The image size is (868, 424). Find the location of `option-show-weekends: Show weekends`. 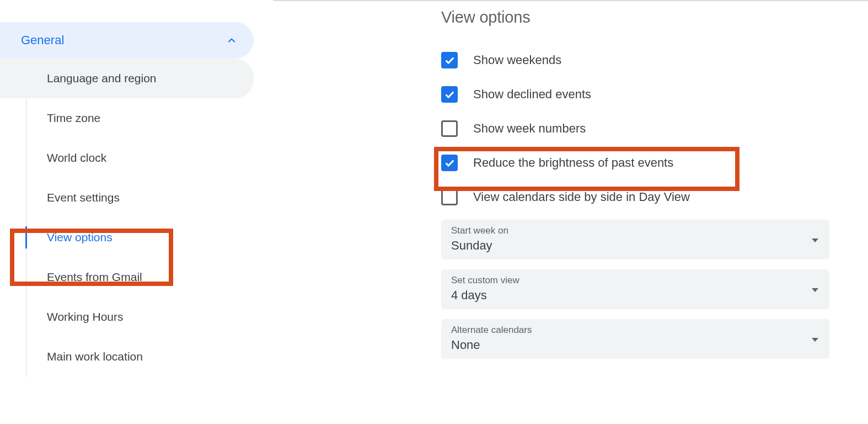

option-show-weekends: Show weekends is located at coordinates (635, 60).